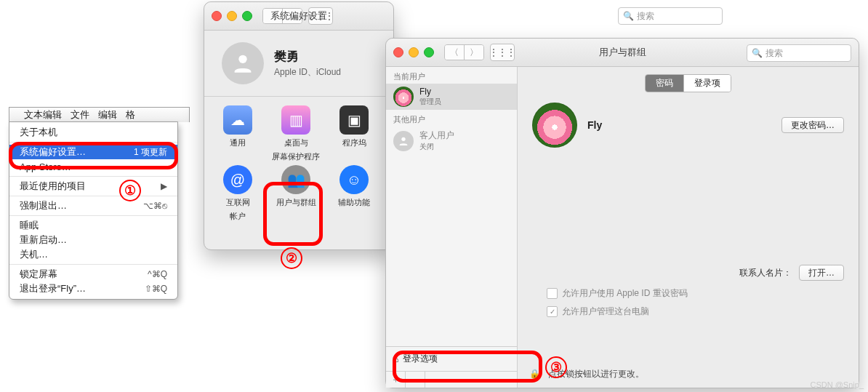 This screenshot has height=392, width=868. What do you see at coordinates (108, 115) in the screenshot?
I see `menu-edit: 编辑` at bounding box center [108, 115].